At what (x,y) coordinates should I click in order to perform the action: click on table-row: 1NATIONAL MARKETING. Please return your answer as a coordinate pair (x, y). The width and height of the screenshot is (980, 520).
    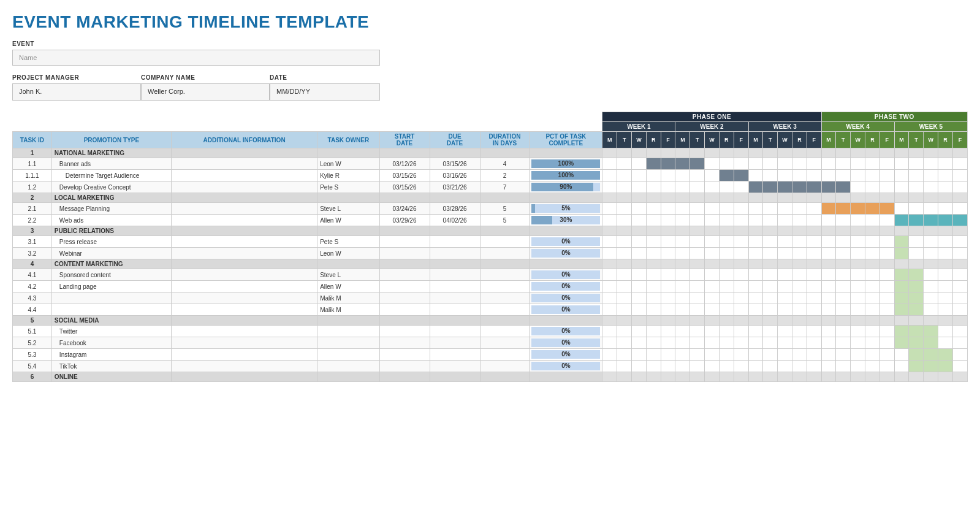
    Looking at the image, I should click on (490, 153).